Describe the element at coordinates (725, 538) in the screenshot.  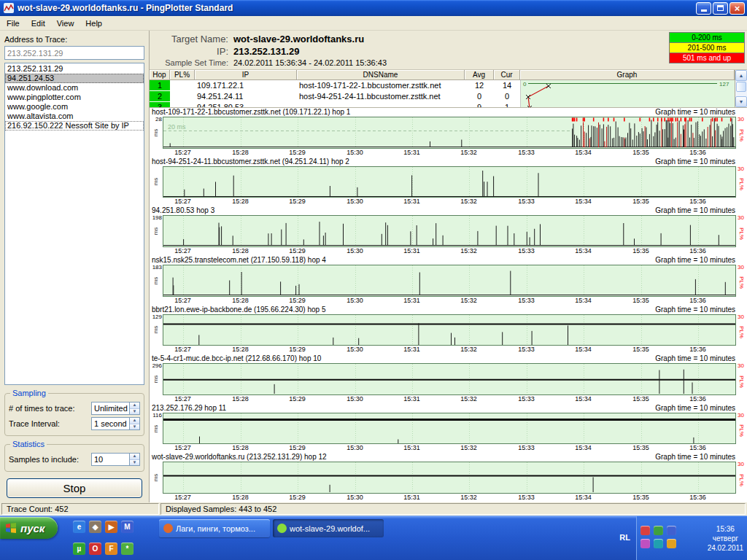
I see `taskbar-clock: 15:36 четверг 24.02.2011` at that location.